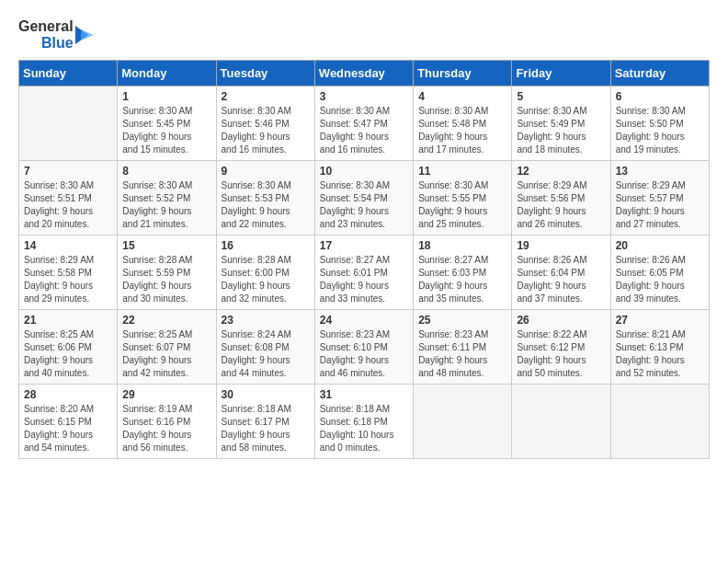 The image size is (728, 563). I want to click on day-info: Sunrise: 8:29 AM Sunset: 5:57 PM Dayligh…, so click(660, 205).